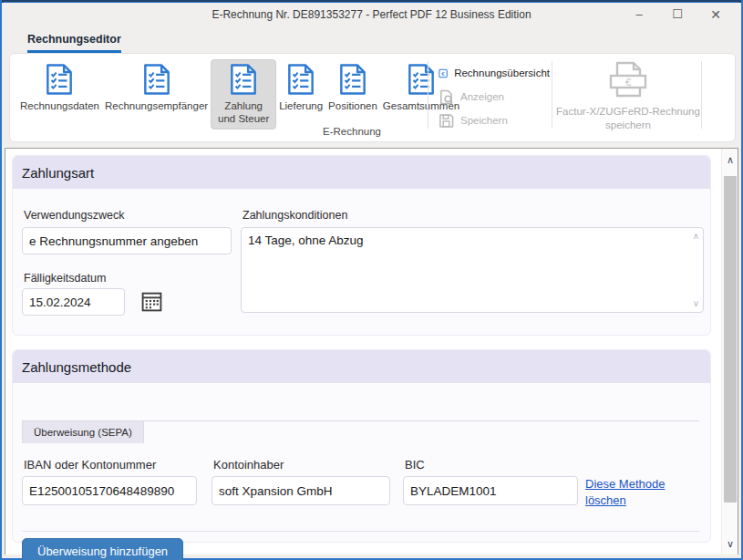  Describe the element at coordinates (109, 491) in the screenshot. I see `iban-input` at that location.